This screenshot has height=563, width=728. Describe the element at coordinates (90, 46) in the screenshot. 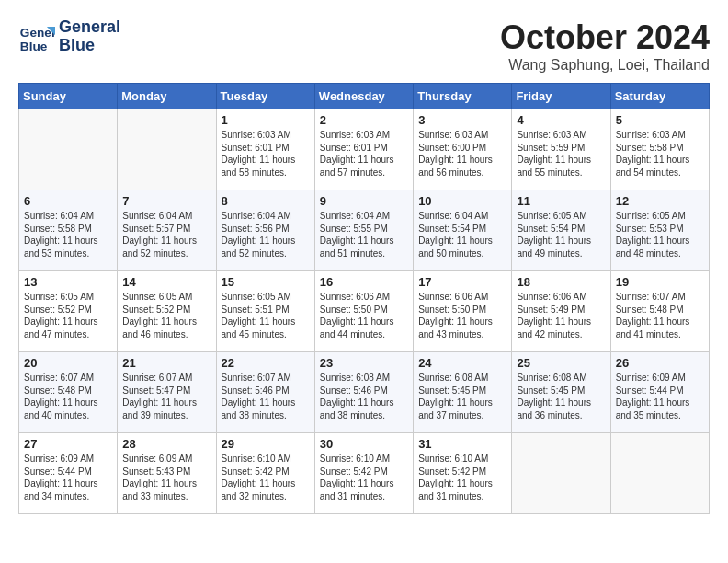

I see `logo-line2: Blue` at that location.